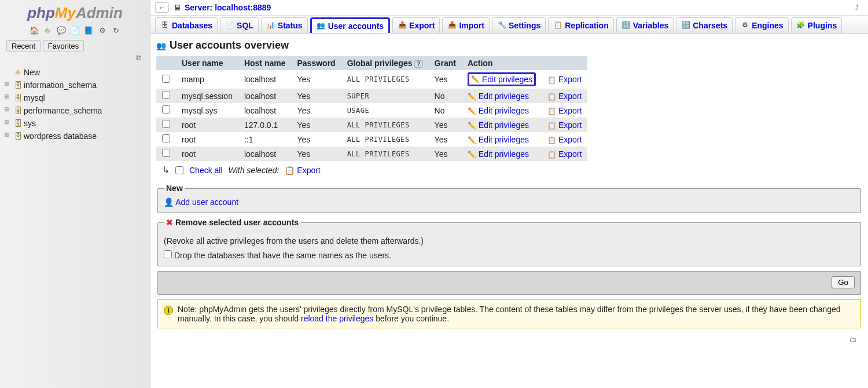  What do you see at coordinates (817, 25) in the screenshot?
I see `tab-plugins: 🧩Plugins` at bounding box center [817, 25].